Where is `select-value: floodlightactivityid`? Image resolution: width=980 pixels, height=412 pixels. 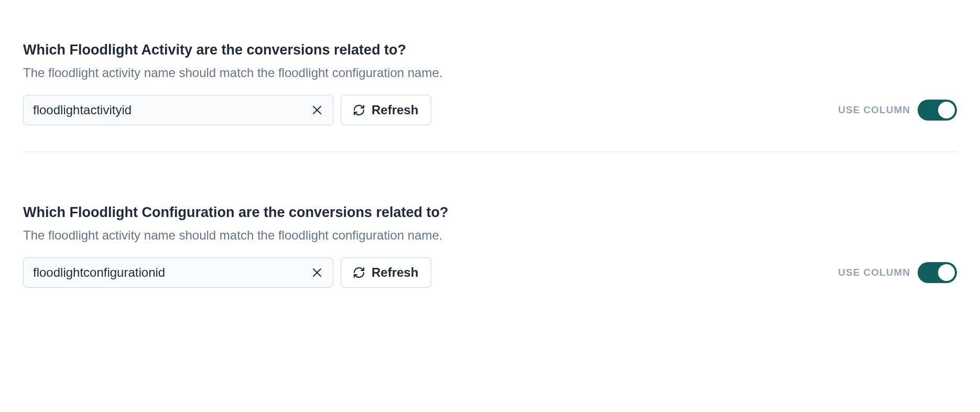
select-value: floodlightactivityid is located at coordinates (172, 110).